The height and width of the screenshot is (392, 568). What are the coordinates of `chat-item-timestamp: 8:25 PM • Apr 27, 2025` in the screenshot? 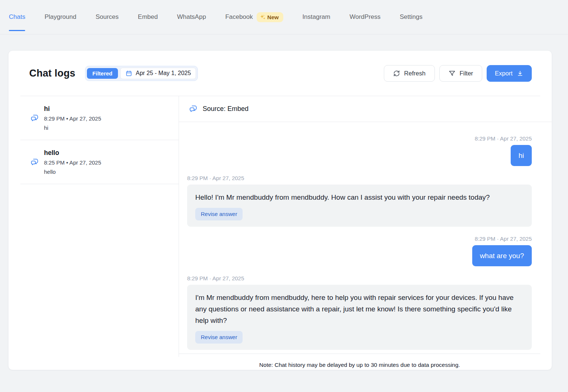 It's located at (72, 163).